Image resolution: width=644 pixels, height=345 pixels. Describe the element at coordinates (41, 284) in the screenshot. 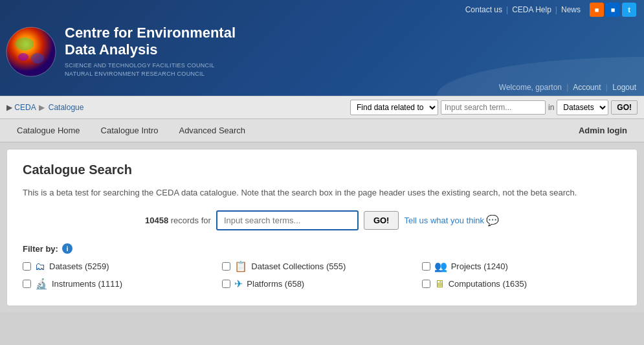

I see `instruments-icon: 🔬` at that location.